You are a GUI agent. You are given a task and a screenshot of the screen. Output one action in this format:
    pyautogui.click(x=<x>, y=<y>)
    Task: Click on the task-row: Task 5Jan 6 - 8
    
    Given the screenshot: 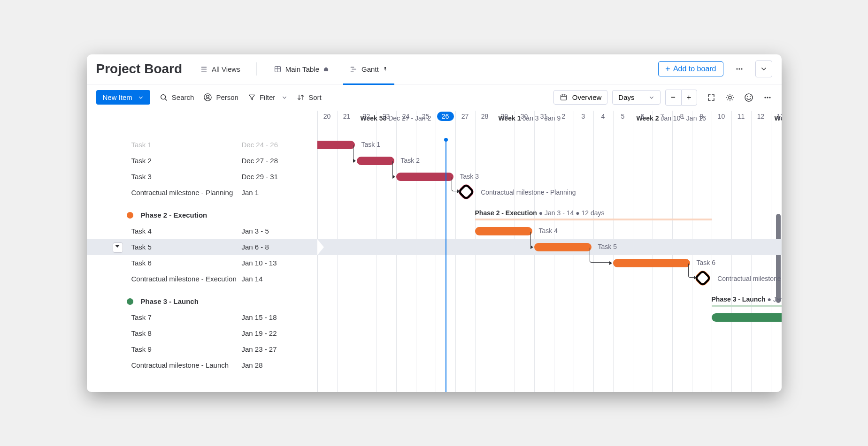 What is the action you would take?
    pyautogui.click(x=202, y=247)
    